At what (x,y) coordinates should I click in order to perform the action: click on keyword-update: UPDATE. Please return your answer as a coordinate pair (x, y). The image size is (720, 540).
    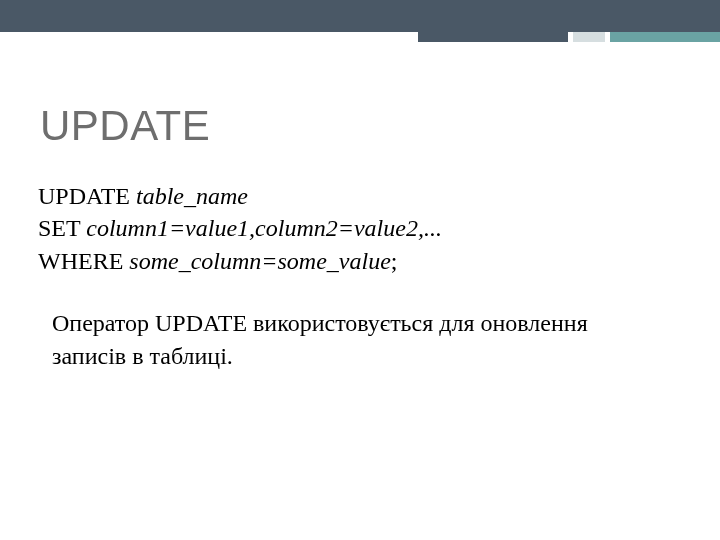
    Looking at the image, I should click on (87, 196).